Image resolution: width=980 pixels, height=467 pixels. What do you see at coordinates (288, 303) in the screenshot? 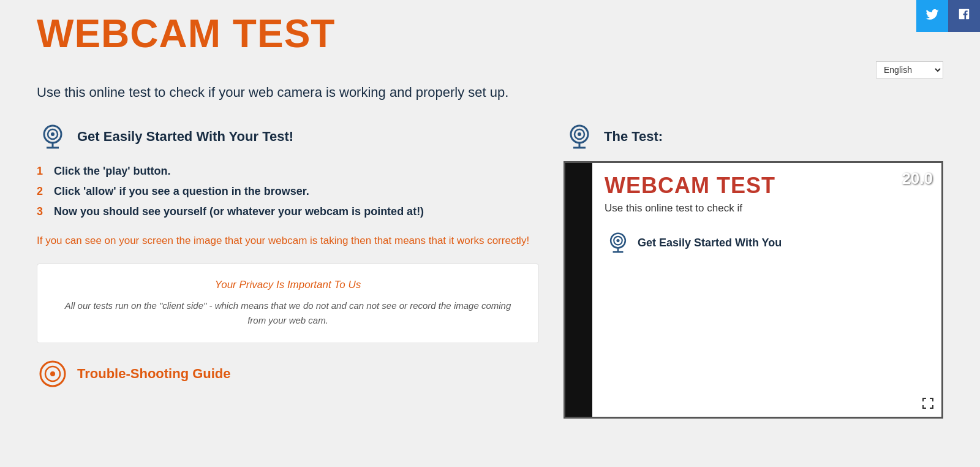
I see `privacy-box: Your Privacy Is Important To Us All our …` at bounding box center [288, 303].